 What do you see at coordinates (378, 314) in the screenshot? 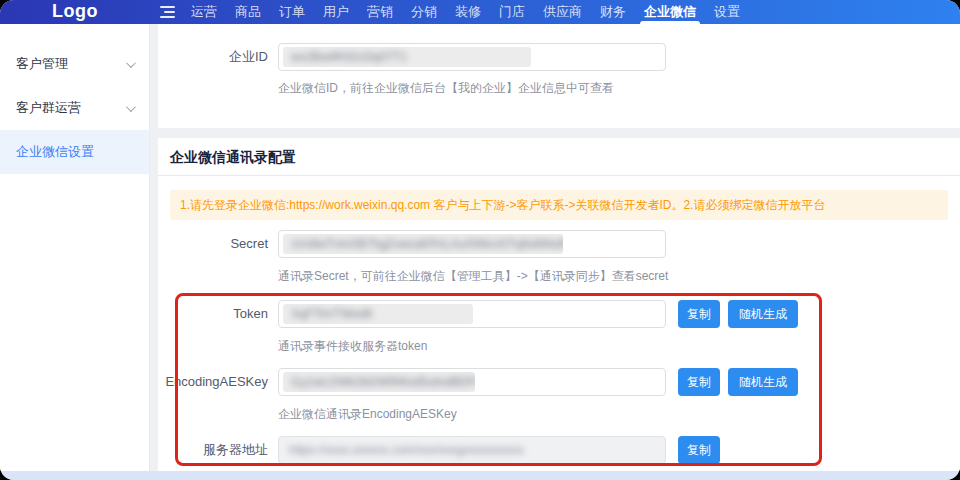
I see `redacted-value: XqFTkVTWxd6` at bounding box center [378, 314].